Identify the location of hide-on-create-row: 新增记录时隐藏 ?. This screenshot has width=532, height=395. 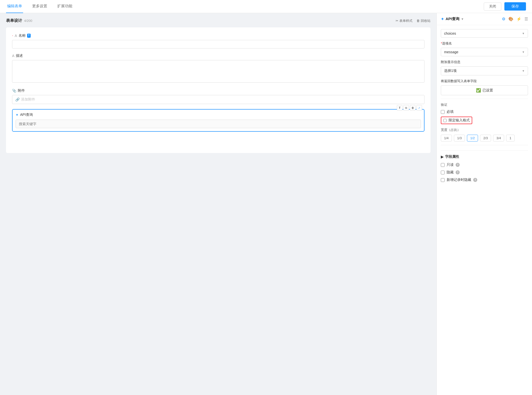
(484, 180).